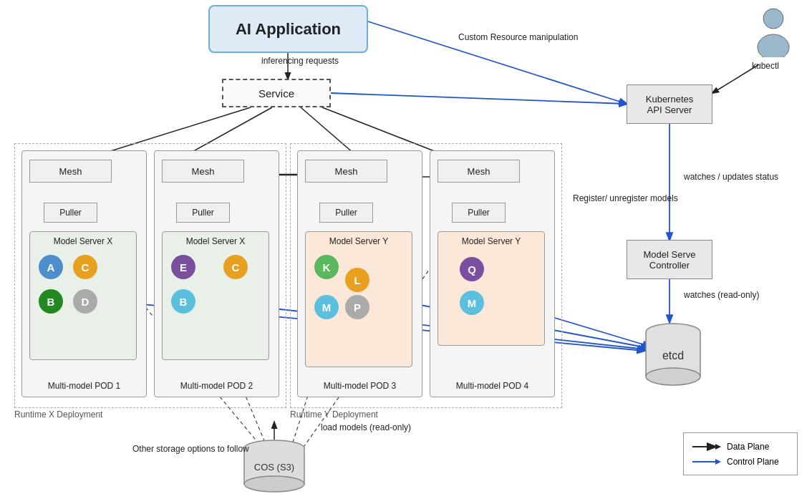  Describe the element at coordinates (478, 171) in the screenshot. I see `mesh4-box: Mesh` at that location.